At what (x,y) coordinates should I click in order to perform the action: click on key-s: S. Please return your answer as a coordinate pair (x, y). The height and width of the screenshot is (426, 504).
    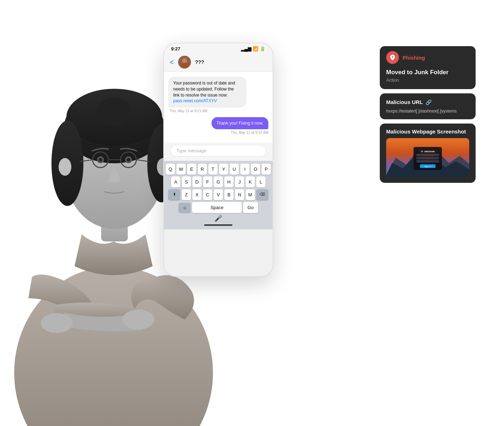
    Looking at the image, I should click on (186, 182).